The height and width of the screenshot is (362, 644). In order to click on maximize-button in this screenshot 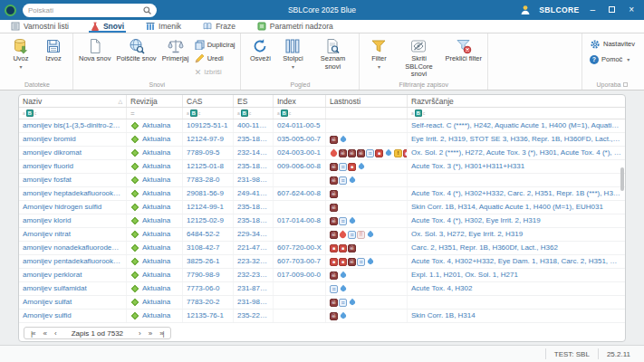, I will do `click(612, 10)`.